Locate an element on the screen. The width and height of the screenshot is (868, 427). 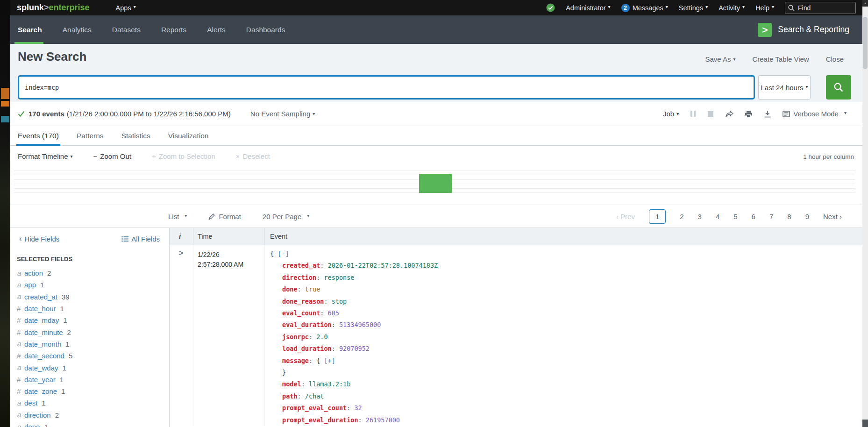
timeline-bar is located at coordinates (435, 183).